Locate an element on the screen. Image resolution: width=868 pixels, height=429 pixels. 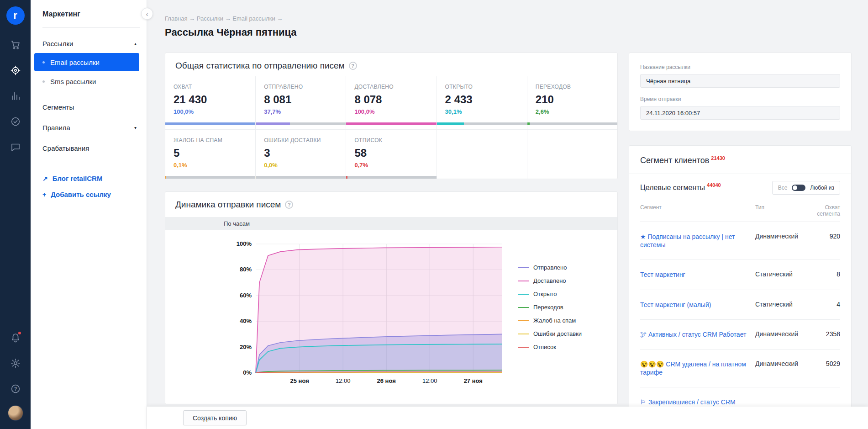
legend-item: Открыто is located at coordinates (550, 294).